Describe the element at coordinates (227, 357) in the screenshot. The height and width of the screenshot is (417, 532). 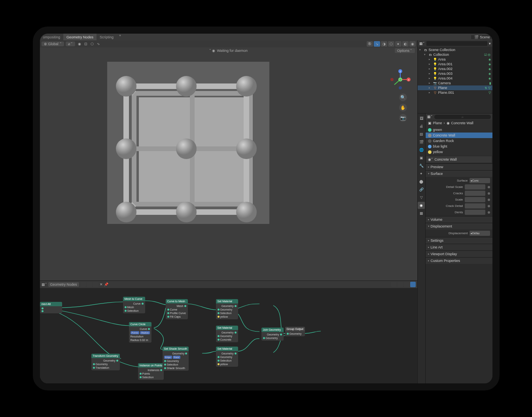
I see `node-set-material-3: Set Material Geometry Geometry Selection…` at that location.